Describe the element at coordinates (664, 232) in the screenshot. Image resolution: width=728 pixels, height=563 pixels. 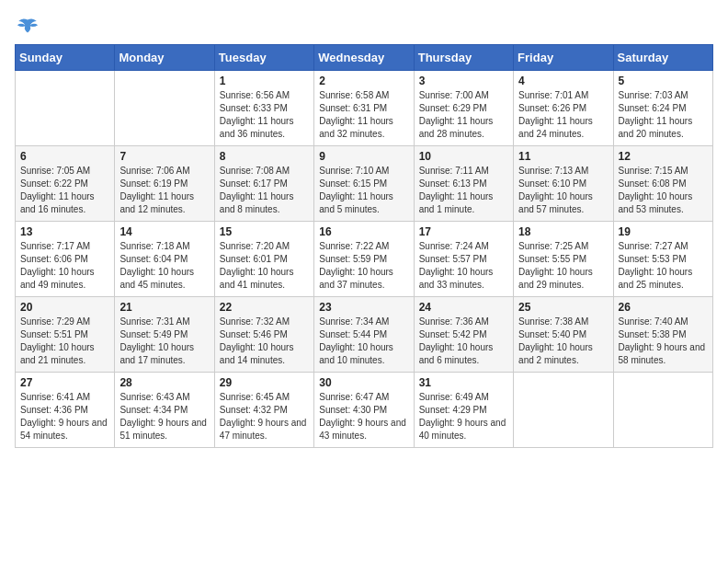
I see `day-number: 19` at that location.